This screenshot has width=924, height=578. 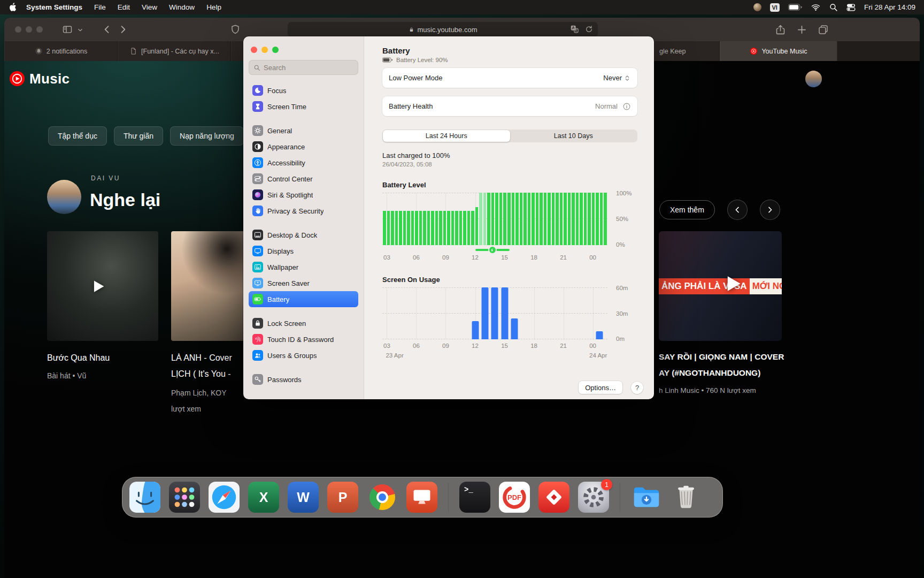 What do you see at coordinates (304, 90) in the screenshot?
I see `sidebar-item-focus: Focus` at bounding box center [304, 90].